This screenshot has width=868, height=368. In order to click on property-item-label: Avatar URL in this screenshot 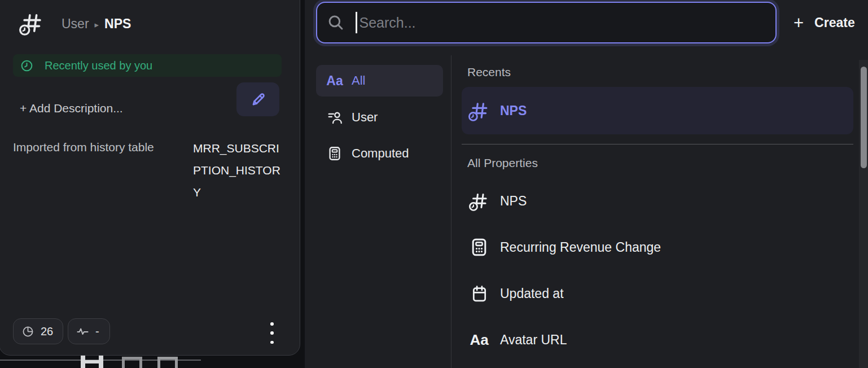, I will do `click(533, 340)`.